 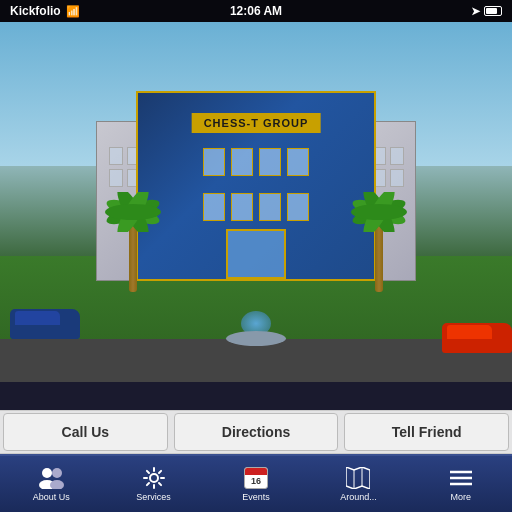 What do you see at coordinates (154, 478) in the screenshot?
I see `gear-icon` at bounding box center [154, 478].